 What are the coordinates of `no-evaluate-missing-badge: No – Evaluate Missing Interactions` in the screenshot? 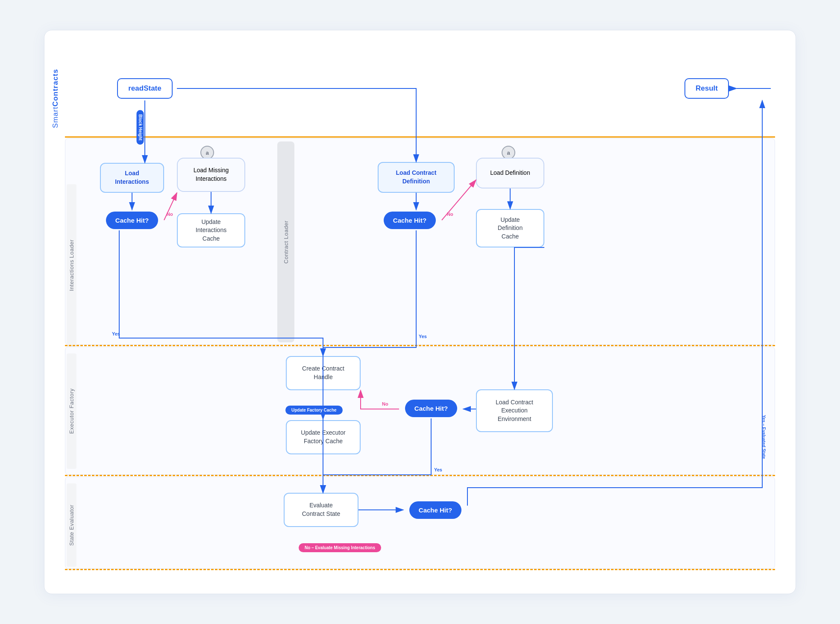 It's located at (340, 548).